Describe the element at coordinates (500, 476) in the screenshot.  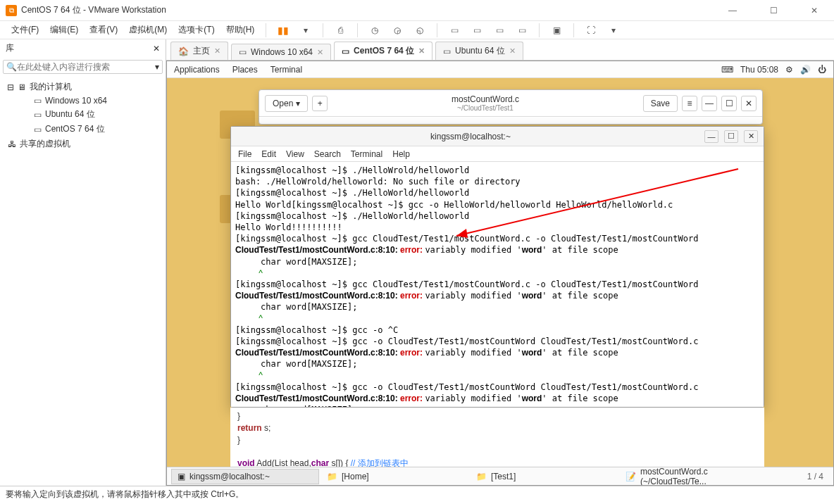
I see `gnome-taskbar: ▣ kingssm@localhost:~ 📁 [Home] 📁 [Test1]…` at that location.